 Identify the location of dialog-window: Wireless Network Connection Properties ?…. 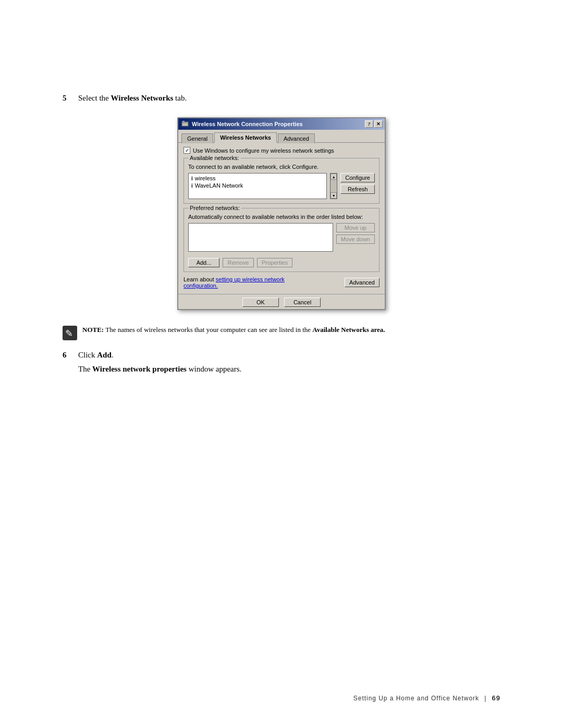
(282, 214).